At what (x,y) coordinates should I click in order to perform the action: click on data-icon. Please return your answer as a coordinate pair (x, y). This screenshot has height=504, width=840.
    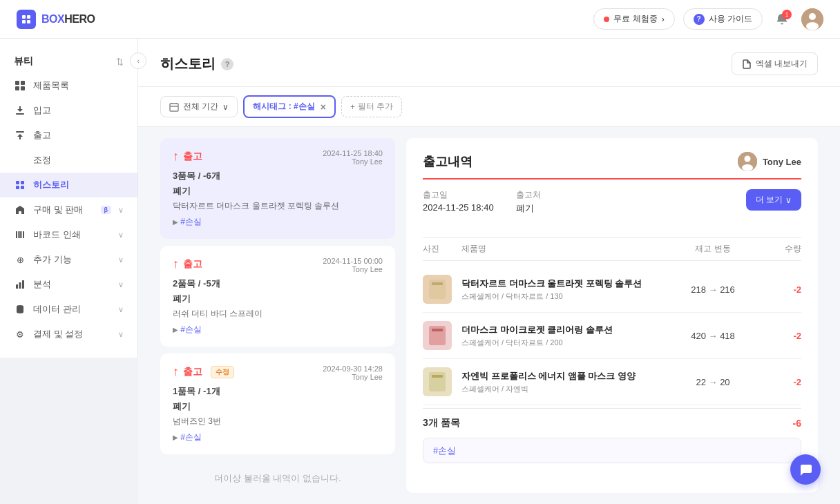
    Looking at the image, I should click on (20, 309).